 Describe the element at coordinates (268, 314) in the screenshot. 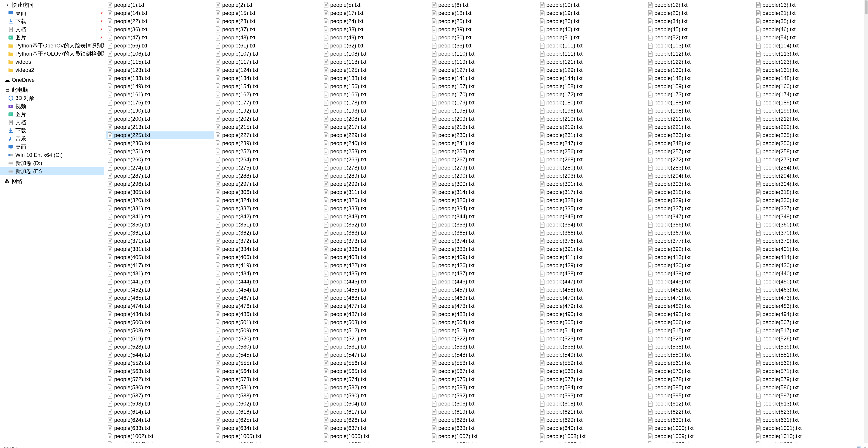

I see `file-item: people(486).txt` at that location.